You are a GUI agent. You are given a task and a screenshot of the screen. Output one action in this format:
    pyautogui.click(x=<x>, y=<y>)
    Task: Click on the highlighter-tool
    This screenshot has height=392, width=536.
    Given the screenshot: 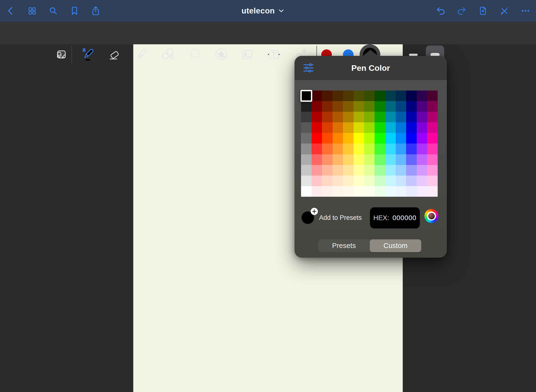 What is the action you would take?
    pyautogui.click(x=141, y=55)
    